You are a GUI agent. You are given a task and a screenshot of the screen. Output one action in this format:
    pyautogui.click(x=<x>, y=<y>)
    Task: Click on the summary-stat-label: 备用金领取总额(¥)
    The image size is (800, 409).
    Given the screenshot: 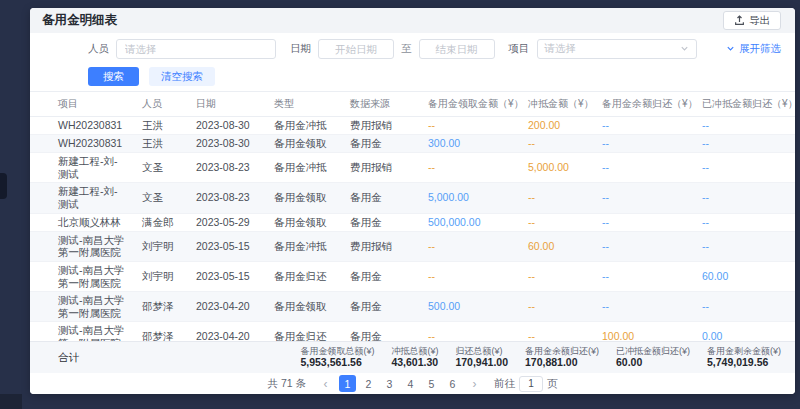 What is the action you would take?
    pyautogui.click(x=337, y=352)
    